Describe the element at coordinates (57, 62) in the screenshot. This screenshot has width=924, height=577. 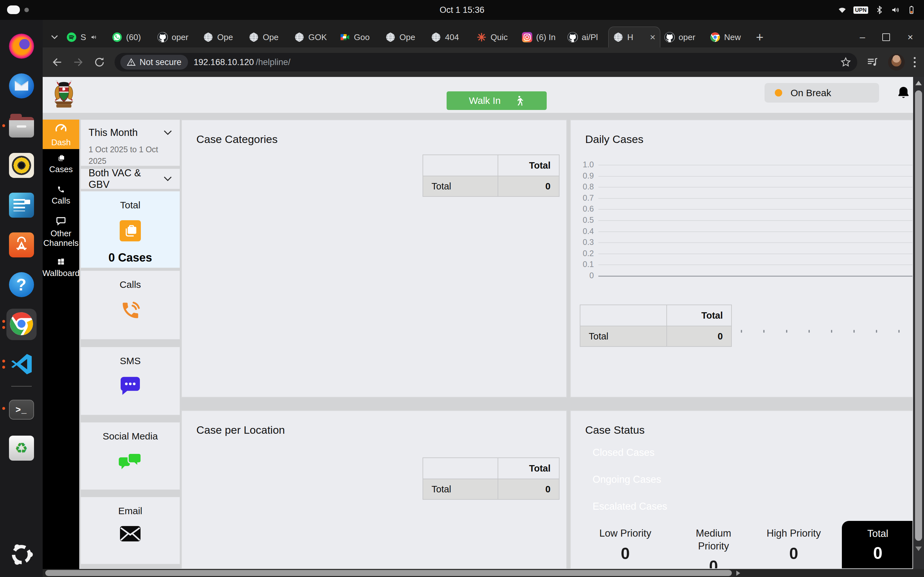
I see `back-button` at that location.